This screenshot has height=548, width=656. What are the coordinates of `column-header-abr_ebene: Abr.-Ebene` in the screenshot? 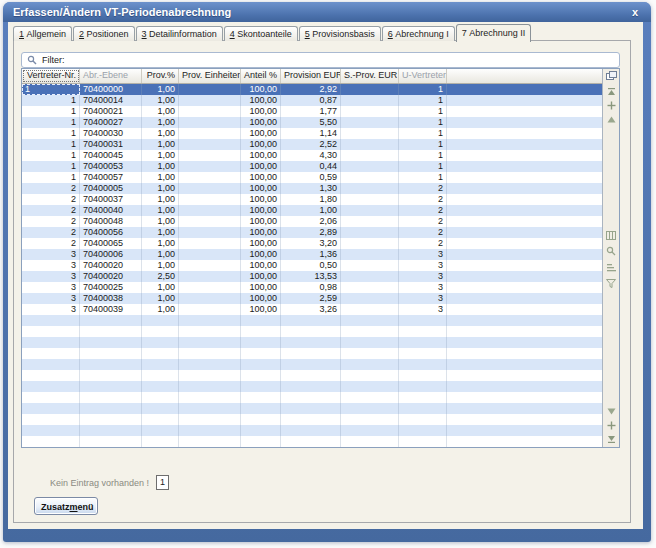 It's located at (111, 76).